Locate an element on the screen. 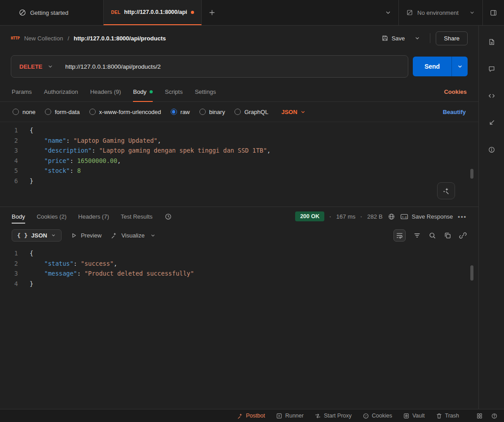 The image size is (504, 422). save-button: Save is located at coordinates (393, 38).